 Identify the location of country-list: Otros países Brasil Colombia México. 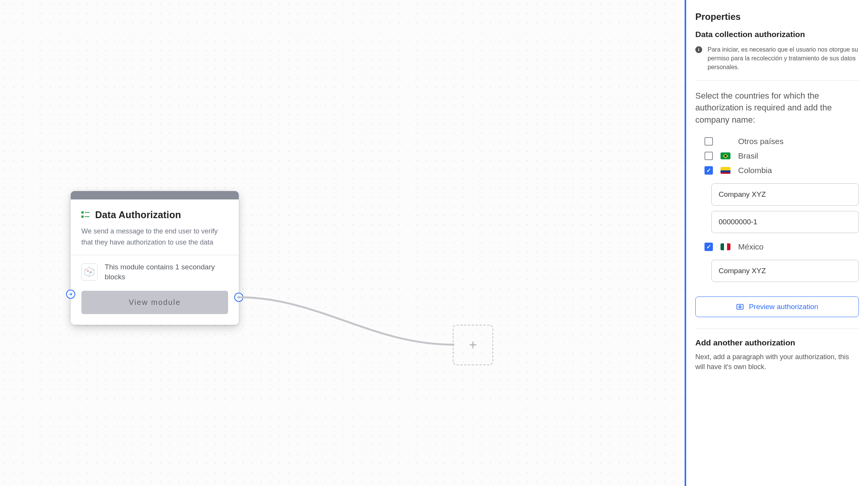
(777, 211).